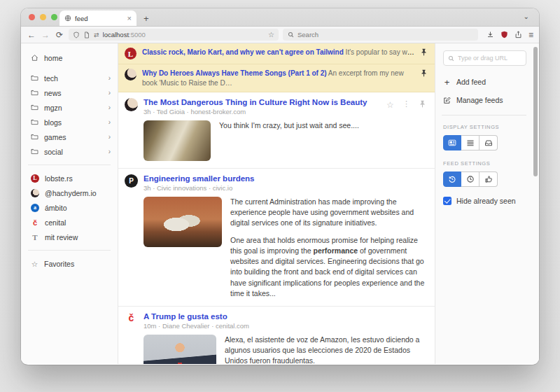 The height and width of the screenshot is (392, 560). Describe the element at coordinates (308, 35) in the screenshot. I see `search-placeholder: Search` at that location.